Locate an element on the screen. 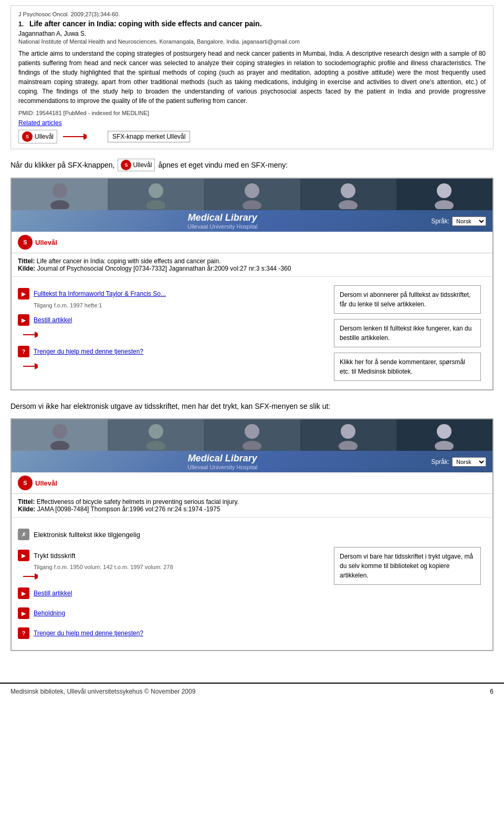 The image size is (504, 815). lib-subtitle-2: Ullevaal University Hospital is located at coordinates (223, 467).